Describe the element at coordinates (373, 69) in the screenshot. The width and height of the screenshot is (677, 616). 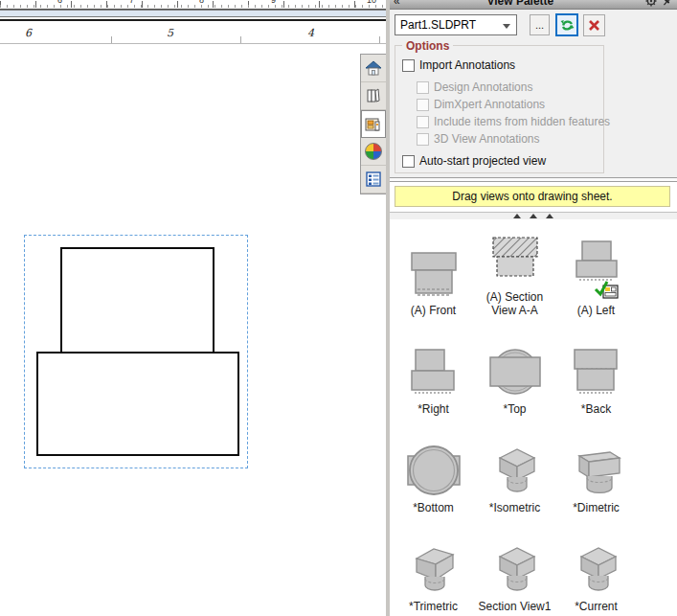
I see `home-tab` at that location.